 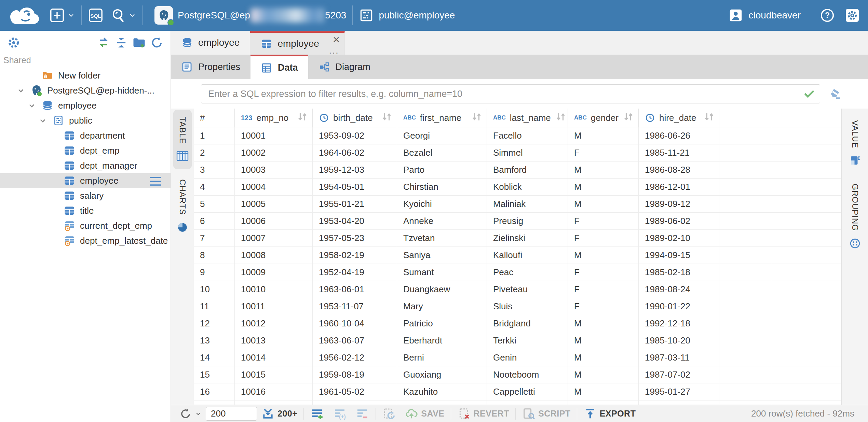 I want to click on fetch-more-button: 200+, so click(x=279, y=414).